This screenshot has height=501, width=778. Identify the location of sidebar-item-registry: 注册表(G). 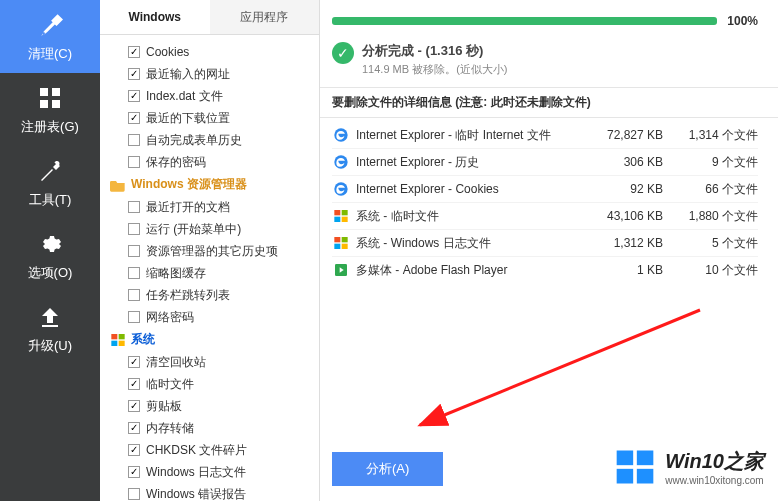
(50, 110).